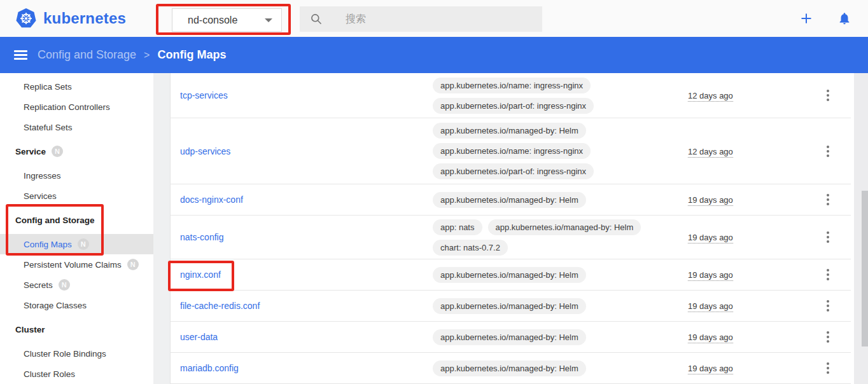  What do you see at coordinates (205, 151) in the screenshot?
I see `configmap-link: udp-services` at bounding box center [205, 151].